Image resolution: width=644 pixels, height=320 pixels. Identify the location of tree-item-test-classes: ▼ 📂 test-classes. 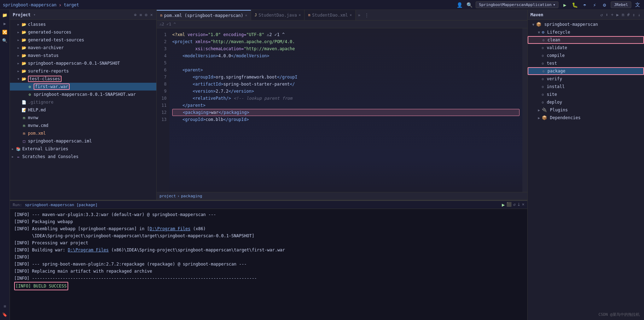
(83, 79).